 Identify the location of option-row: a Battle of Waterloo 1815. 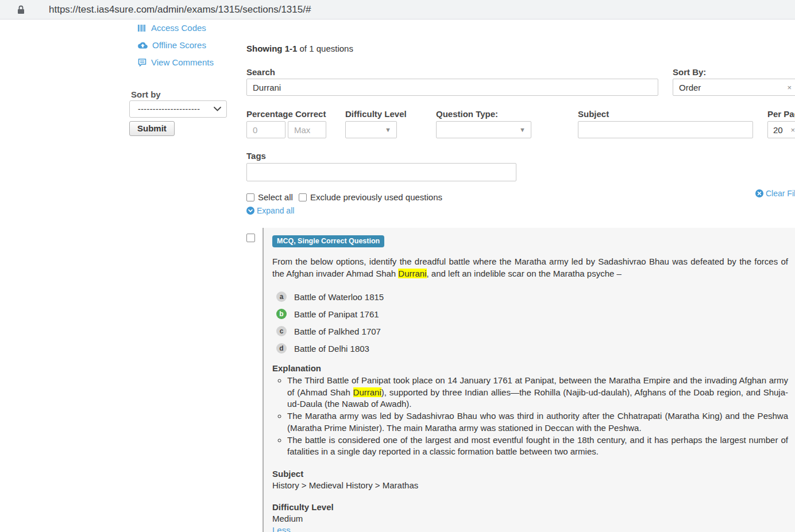
(532, 297).